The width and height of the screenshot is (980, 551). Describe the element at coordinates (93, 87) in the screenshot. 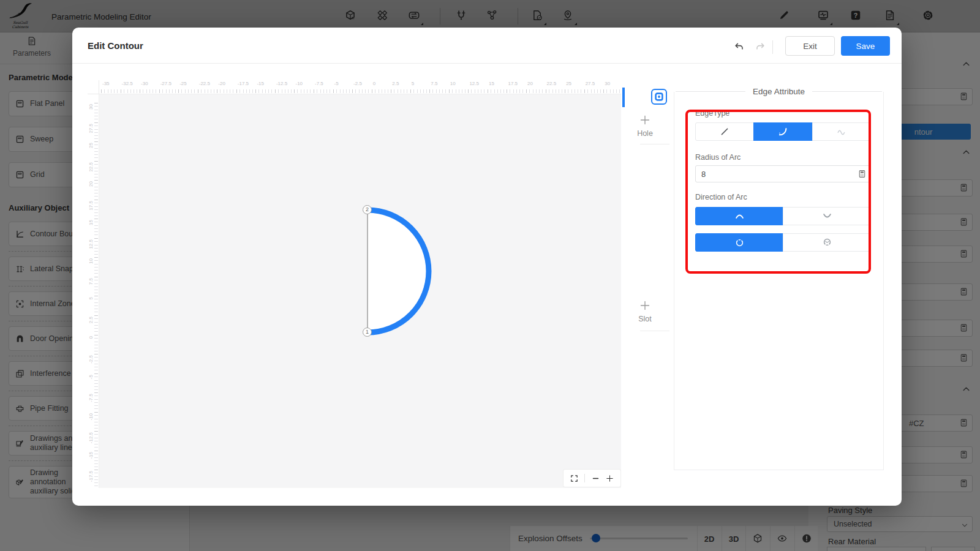

I see `ruler-corner` at that location.